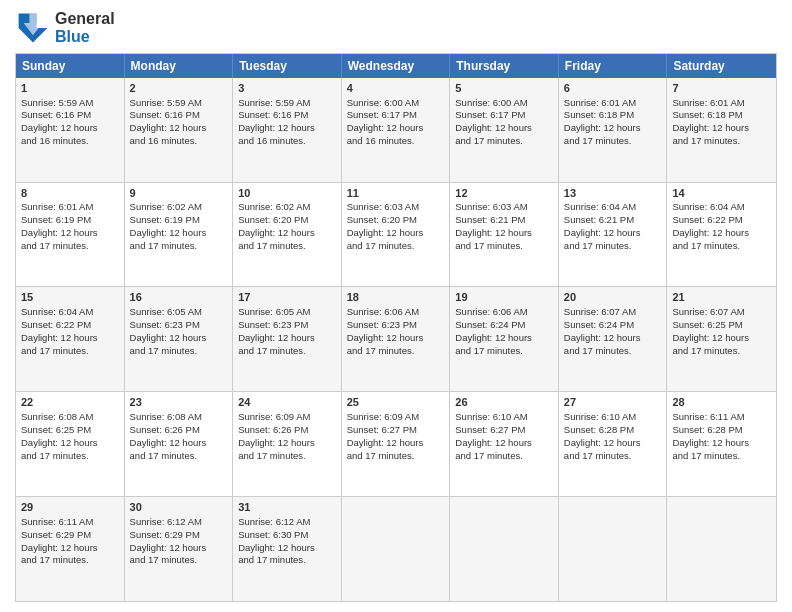 This screenshot has width=792, height=612. Describe the element at coordinates (85, 28) in the screenshot. I see `logo-text-block: General Blue` at that location.